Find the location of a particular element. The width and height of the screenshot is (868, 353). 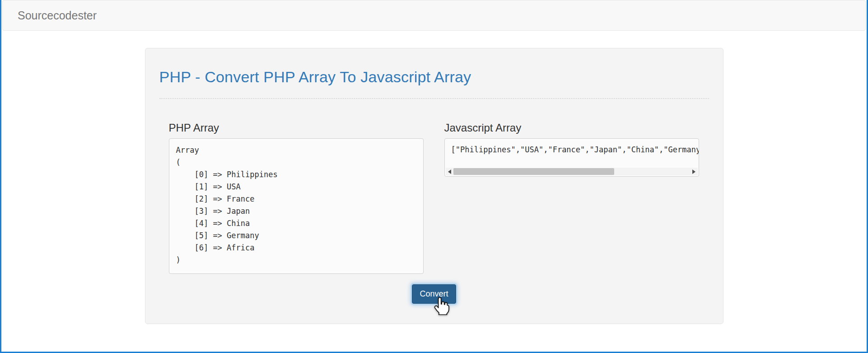

navbar: Sourcecodester is located at coordinates (434, 15).